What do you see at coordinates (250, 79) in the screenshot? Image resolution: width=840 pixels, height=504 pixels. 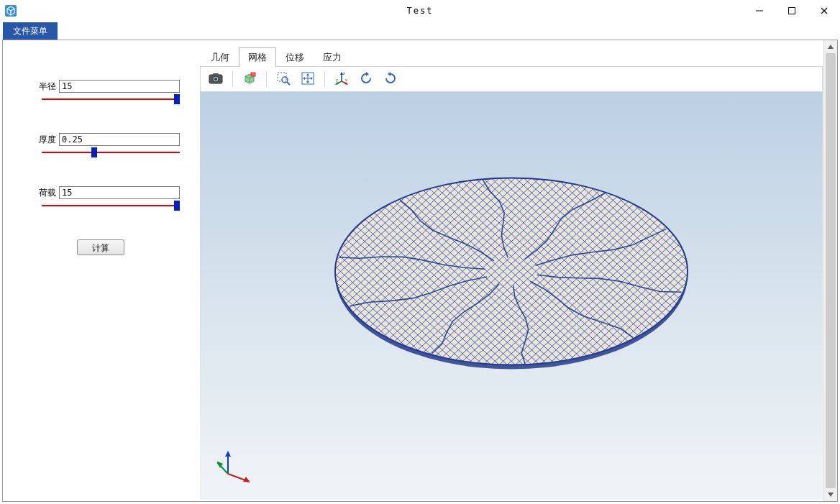 I see `select-mode-button` at bounding box center [250, 79].